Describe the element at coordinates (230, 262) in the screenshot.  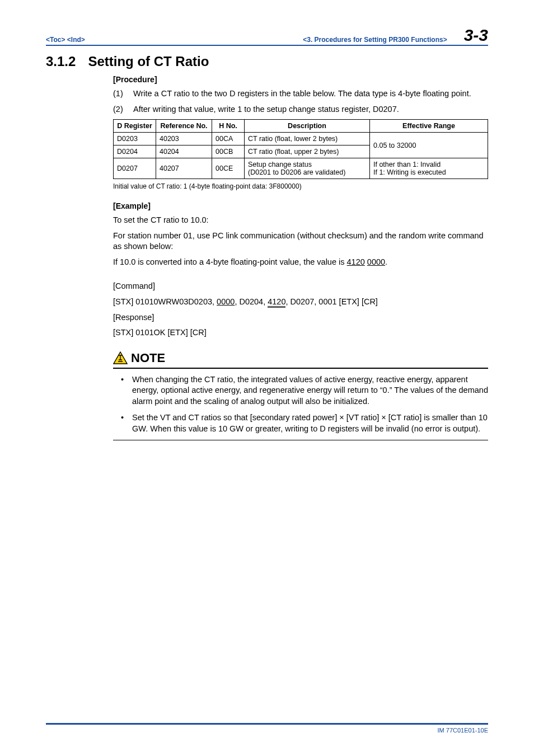
I see `text: If 10.0 is converted into a 4-byte float…` at that location.